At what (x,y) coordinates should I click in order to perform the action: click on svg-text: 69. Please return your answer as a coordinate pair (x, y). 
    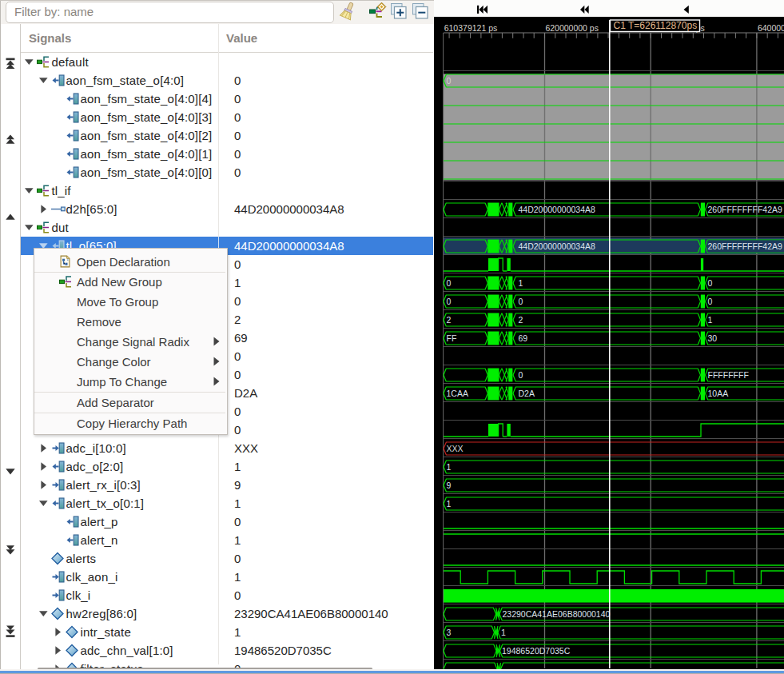
    Looking at the image, I should click on (523, 338).